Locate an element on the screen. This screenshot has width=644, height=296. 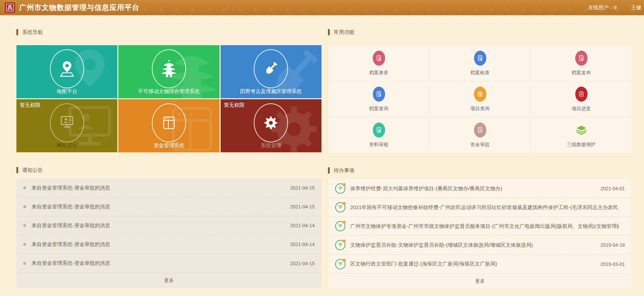
page-title: 广州市文物数据管理与信息应用平台 is located at coordinates (79, 8).